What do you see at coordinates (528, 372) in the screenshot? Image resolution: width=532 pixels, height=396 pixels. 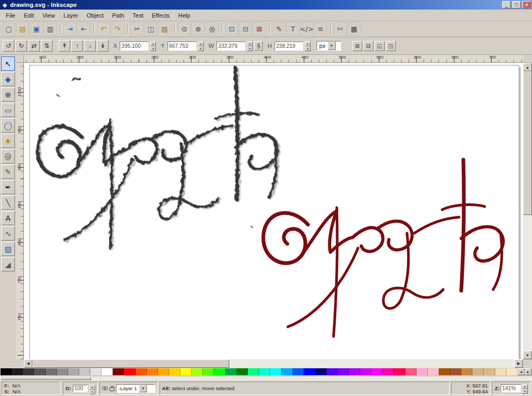 I see `palette-scroll-right-arrow: ▸` at bounding box center [528, 372].